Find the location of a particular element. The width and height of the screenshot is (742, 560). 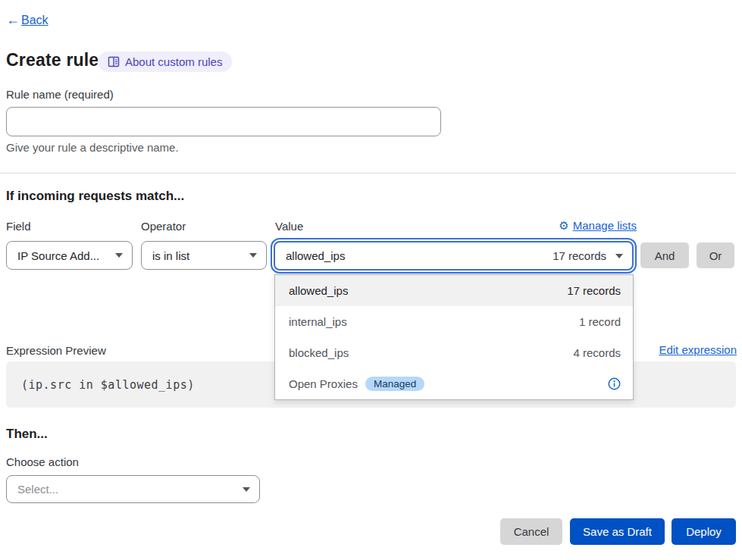

edit-expression-link: Edit expression is located at coordinates (697, 350).